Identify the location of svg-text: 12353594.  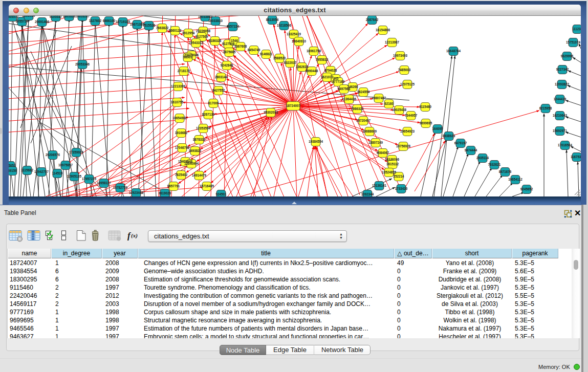
(204, 128).